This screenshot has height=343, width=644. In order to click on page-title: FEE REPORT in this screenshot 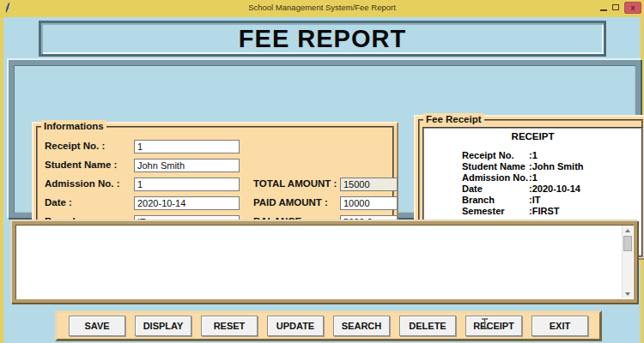, I will do `click(323, 39)`.